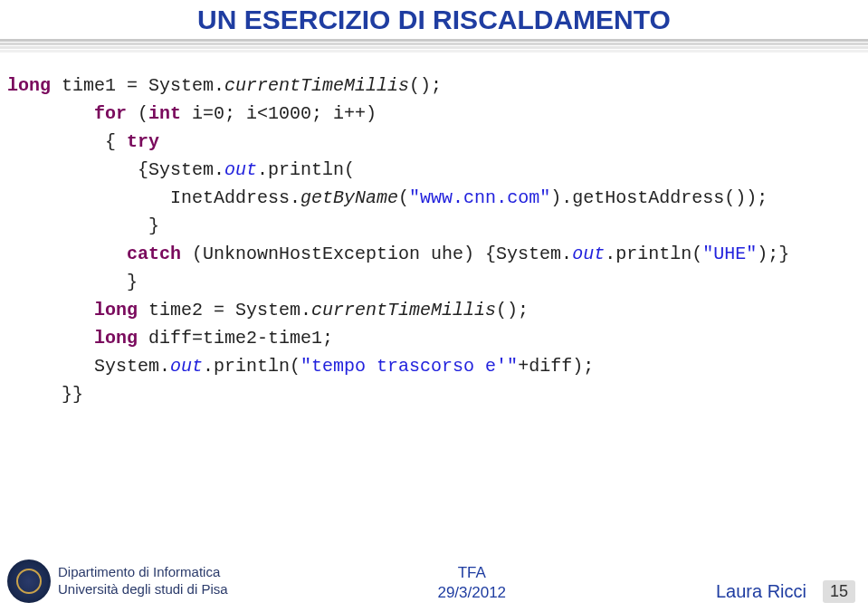 The image size is (868, 612). I want to click on footer-author: Laura Ricci, so click(761, 592).